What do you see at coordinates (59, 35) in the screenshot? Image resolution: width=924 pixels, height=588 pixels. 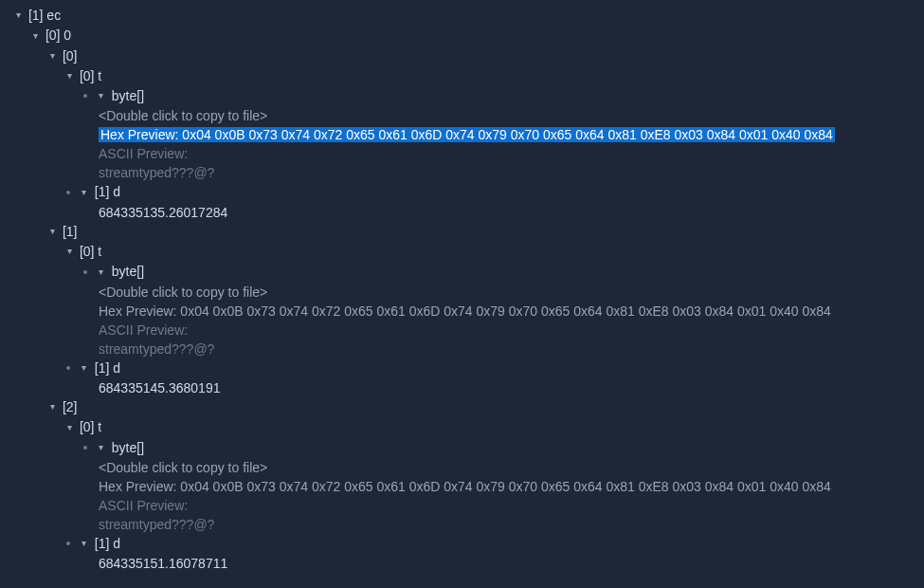 I see `node-label: [0] 0` at bounding box center [59, 35].